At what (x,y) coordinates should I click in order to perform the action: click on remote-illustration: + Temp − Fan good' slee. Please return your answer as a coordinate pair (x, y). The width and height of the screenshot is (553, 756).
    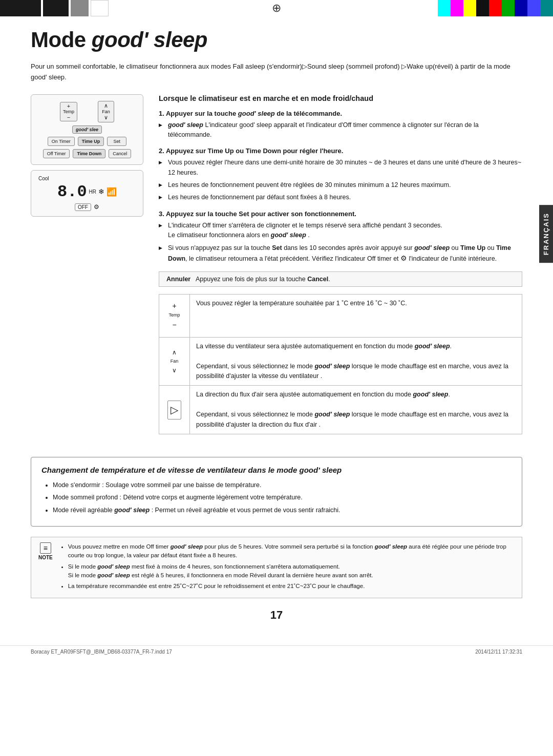
    Looking at the image, I should click on (87, 270).